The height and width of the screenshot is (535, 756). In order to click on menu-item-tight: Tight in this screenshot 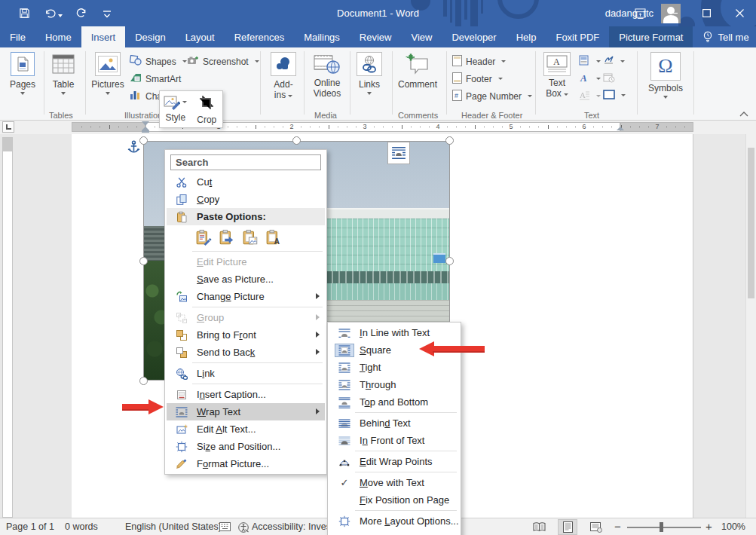, I will do `click(394, 368)`.